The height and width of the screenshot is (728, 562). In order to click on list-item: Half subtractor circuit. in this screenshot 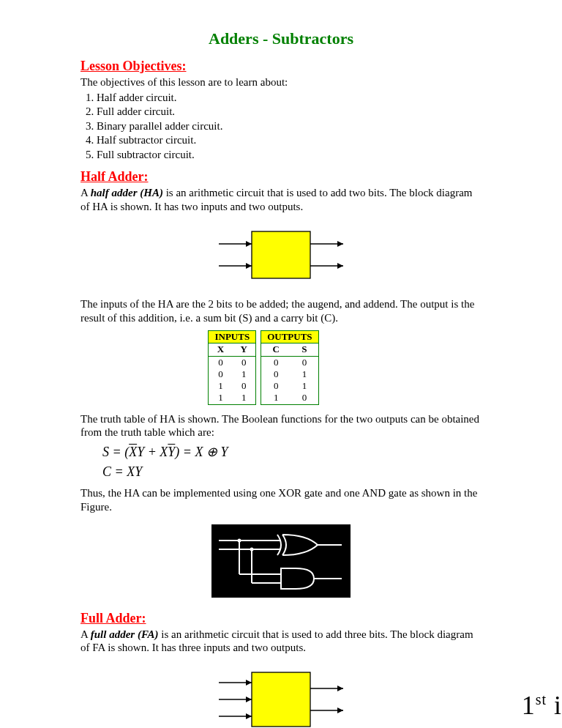, I will do `click(289, 141)`.